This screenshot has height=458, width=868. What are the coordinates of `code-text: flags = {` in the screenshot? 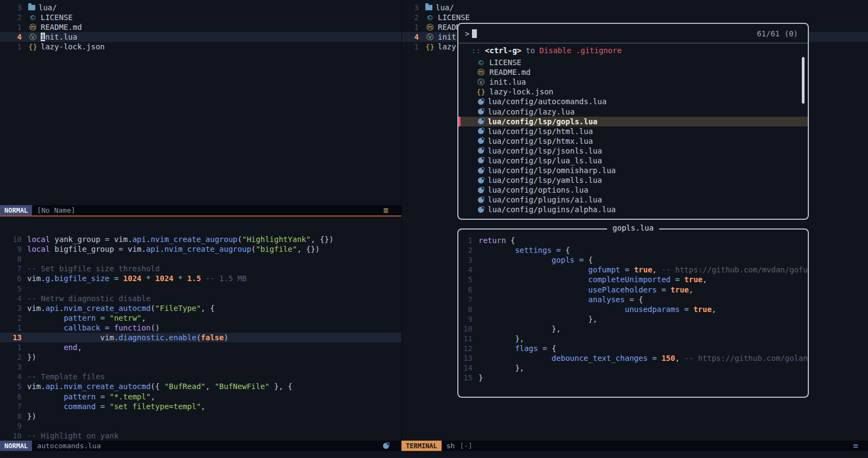 It's located at (518, 348).